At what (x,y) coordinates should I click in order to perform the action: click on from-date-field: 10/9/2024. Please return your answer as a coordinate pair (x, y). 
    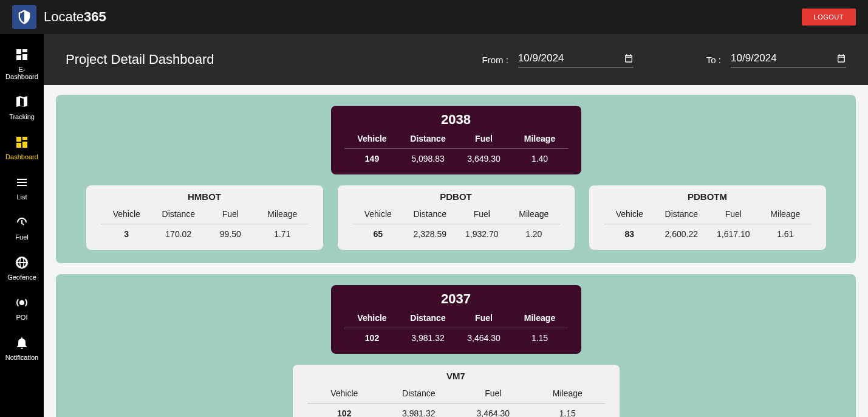
    Looking at the image, I should click on (576, 60).